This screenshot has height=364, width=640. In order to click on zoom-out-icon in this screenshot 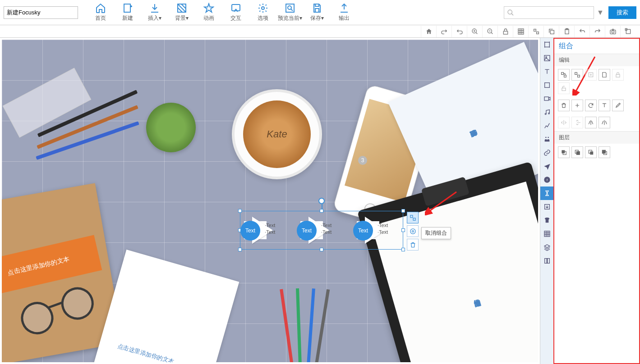, I will do `click(490, 32)`.